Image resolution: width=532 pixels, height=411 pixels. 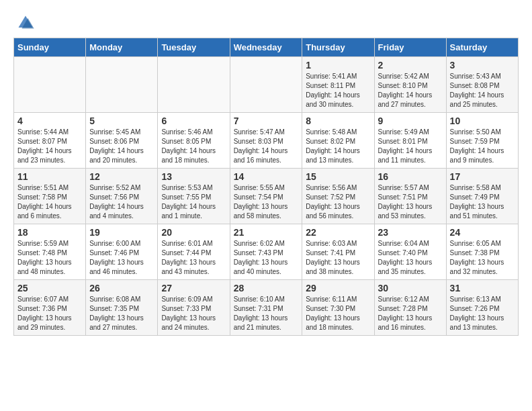 What do you see at coordinates (339, 141) in the screenshot?
I see `calendar-cell: 8Sunrise: 5:48 AMSunset: 8:02 PMDaylight…` at bounding box center [339, 141].